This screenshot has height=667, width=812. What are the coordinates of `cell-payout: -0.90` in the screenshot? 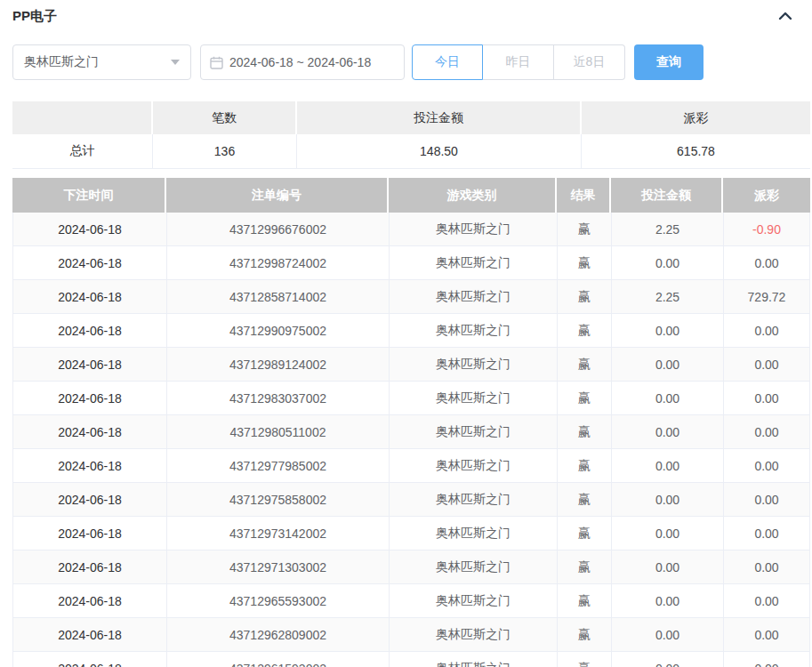 It's located at (767, 229).